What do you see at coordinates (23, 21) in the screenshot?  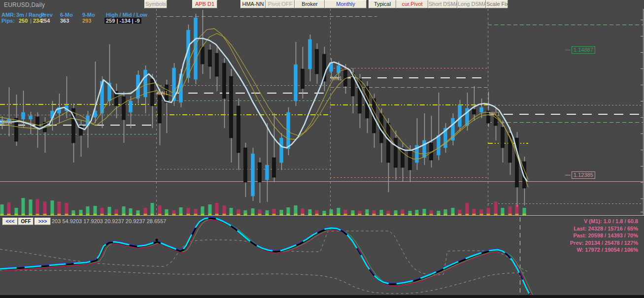 I see `info-row2-cell-1: 250` at bounding box center [23, 21].